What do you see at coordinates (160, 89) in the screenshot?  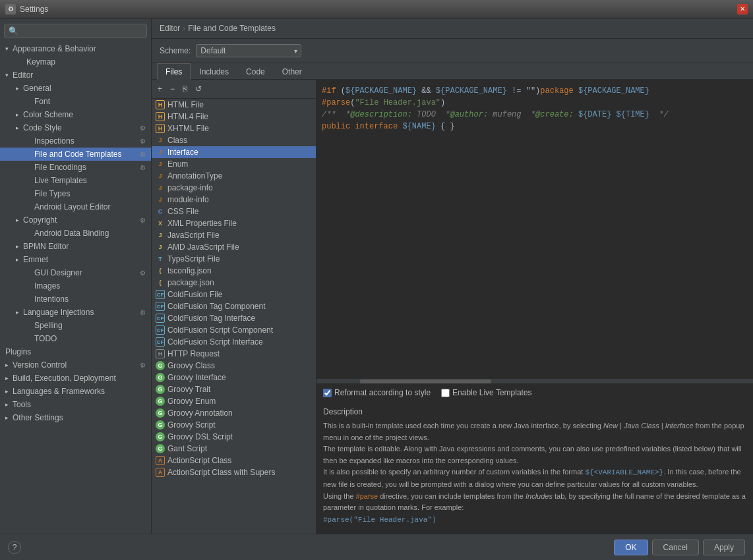 I see `add-button: +` at bounding box center [160, 89].